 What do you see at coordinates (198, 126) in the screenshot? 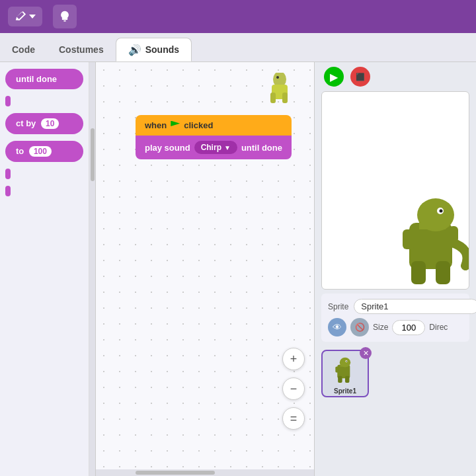
I see `event-suffix: clicked` at bounding box center [198, 126].